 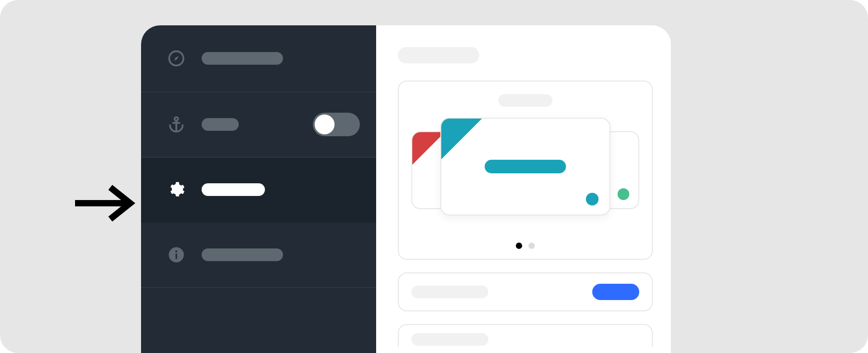 What do you see at coordinates (259, 320) in the screenshot?
I see `sidebar-item-empty` at bounding box center [259, 320].